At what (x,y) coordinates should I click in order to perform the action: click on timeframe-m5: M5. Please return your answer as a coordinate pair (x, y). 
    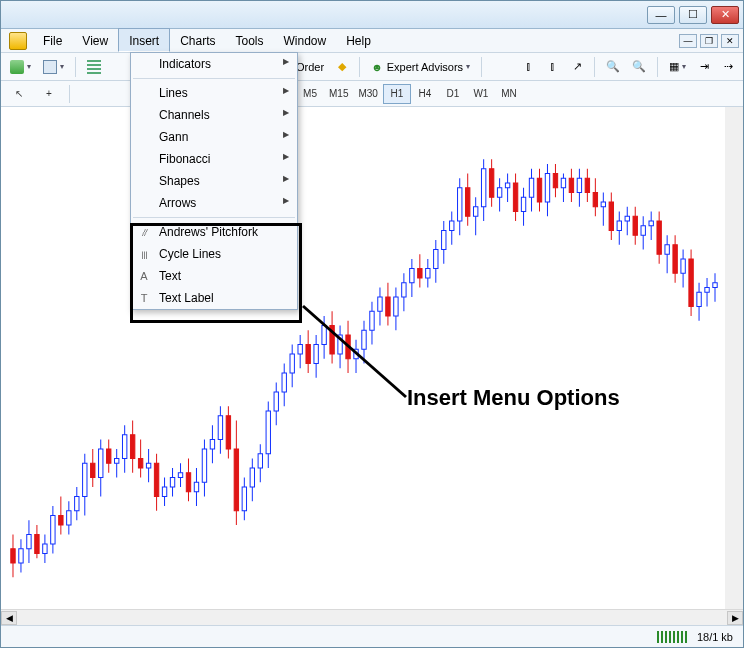
    Looking at the image, I should click on (310, 94).